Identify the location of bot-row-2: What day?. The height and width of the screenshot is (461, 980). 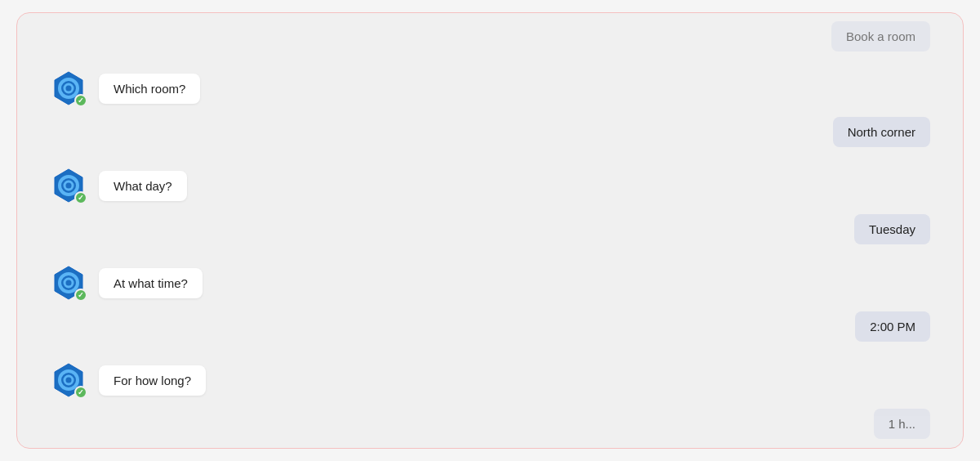
(490, 186).